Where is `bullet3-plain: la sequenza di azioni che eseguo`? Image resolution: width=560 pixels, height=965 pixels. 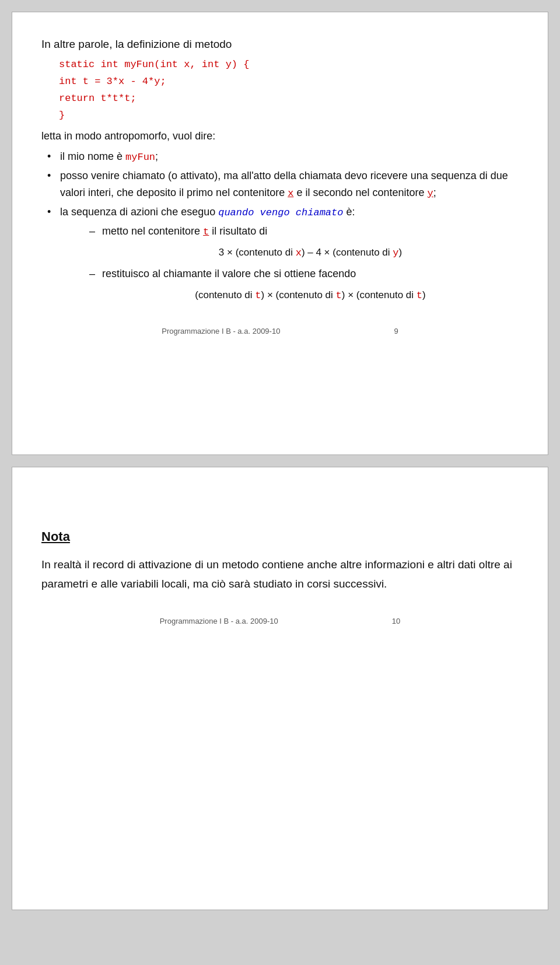 bullet3-plain: la sequenza di azioni che eseguo is located at coordinates (139, 212).